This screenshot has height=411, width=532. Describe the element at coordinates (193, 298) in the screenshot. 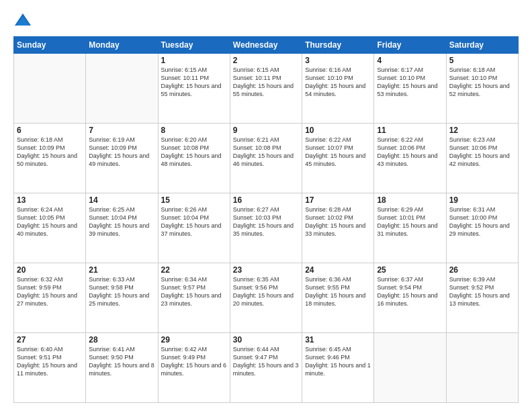

I see `calendar-cell: 22Sunrise: 6:34 AM Sunset: 9:57 PM Dayli…` at that location.